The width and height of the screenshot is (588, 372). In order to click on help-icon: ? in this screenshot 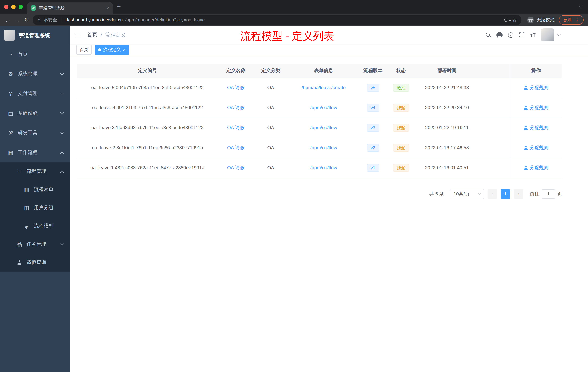, I will do `click(511, 35)`.